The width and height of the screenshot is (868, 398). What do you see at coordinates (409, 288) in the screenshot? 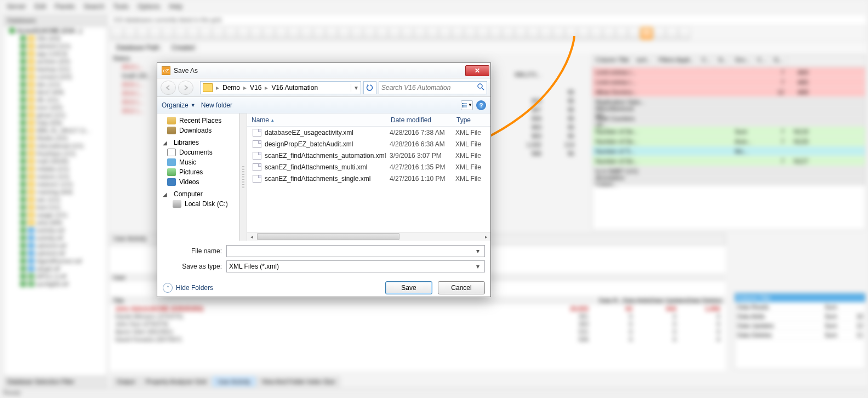
I see `save-button: Save` at bounding box center [409, 288].